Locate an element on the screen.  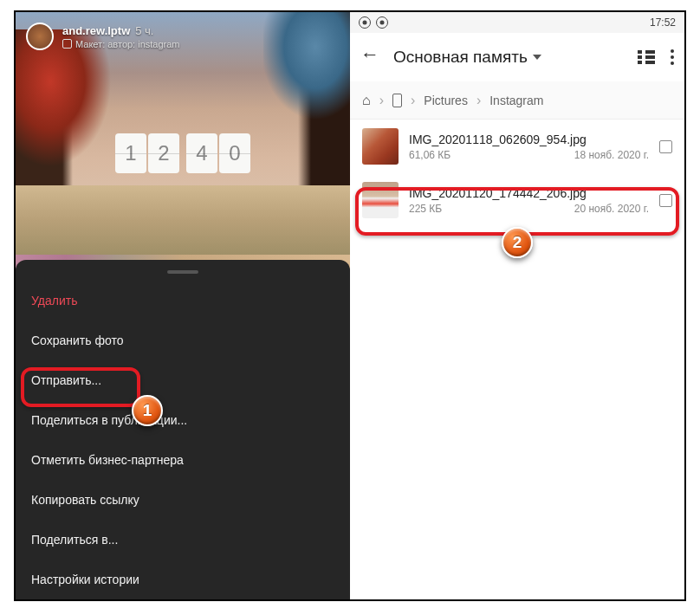
menu-story-settings: Настройки истории is located at coordinates (183, 579).